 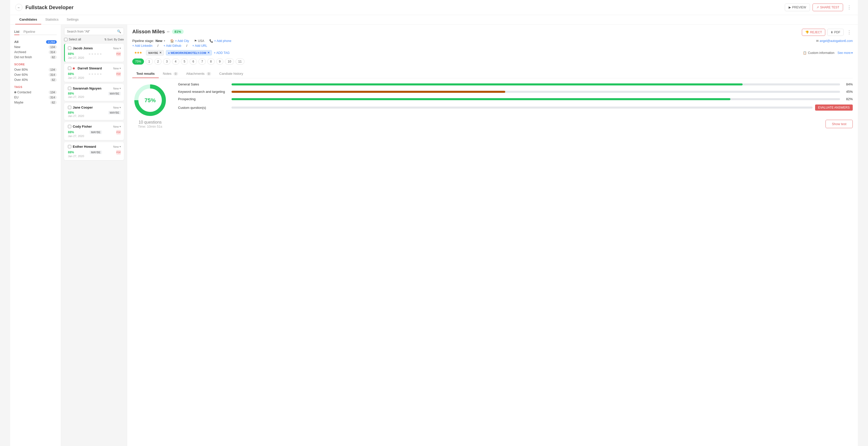 What do you see at coordinates (797, 7) in the screenshot?
I see `preview-button: ▶ PREVIEW` at bounding box center [797, 7].